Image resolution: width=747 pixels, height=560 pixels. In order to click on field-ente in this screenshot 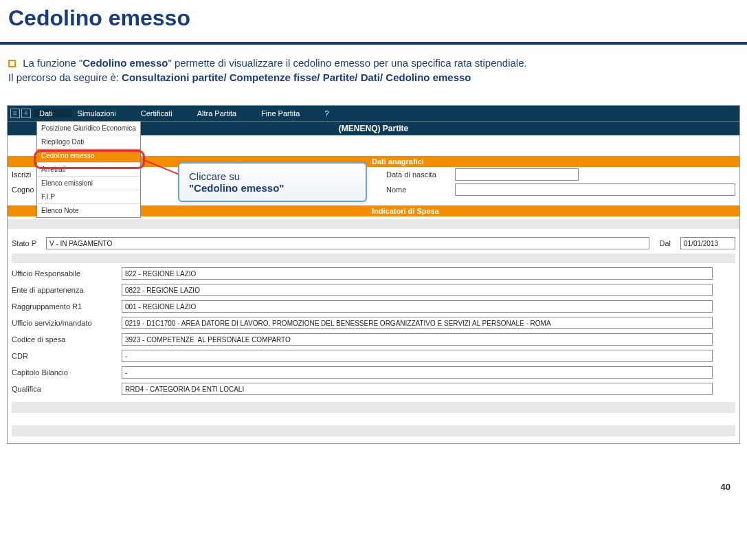, I will do `click(417, 290)`.